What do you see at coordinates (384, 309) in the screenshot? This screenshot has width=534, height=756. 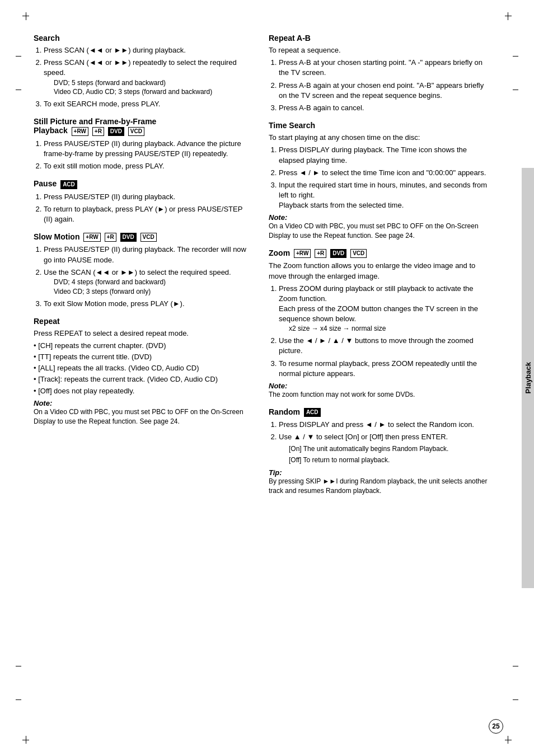 I see `zoom-step-1: Press ZOOM during playback or still play…` at bounding box center [384, 309].